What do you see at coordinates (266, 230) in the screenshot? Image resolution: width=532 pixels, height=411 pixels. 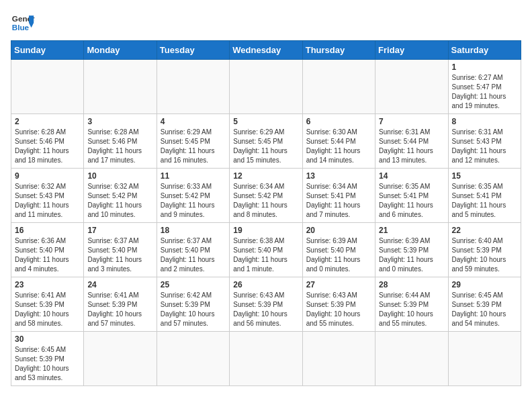 I see `day-number: 19` at bounding box center [266, 230].